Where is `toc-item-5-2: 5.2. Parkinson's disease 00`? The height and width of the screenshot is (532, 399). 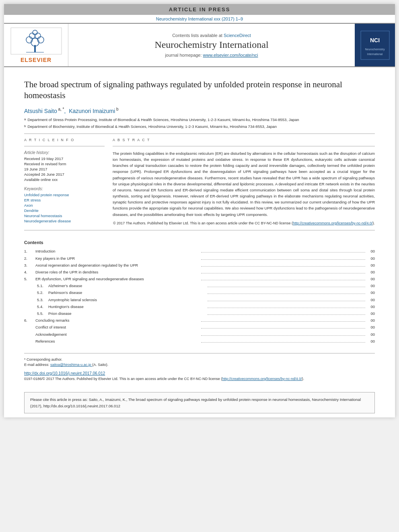
toc-item-5-2: 5.2. Parkinson's disease 00 is located at coordinates (200, 293).